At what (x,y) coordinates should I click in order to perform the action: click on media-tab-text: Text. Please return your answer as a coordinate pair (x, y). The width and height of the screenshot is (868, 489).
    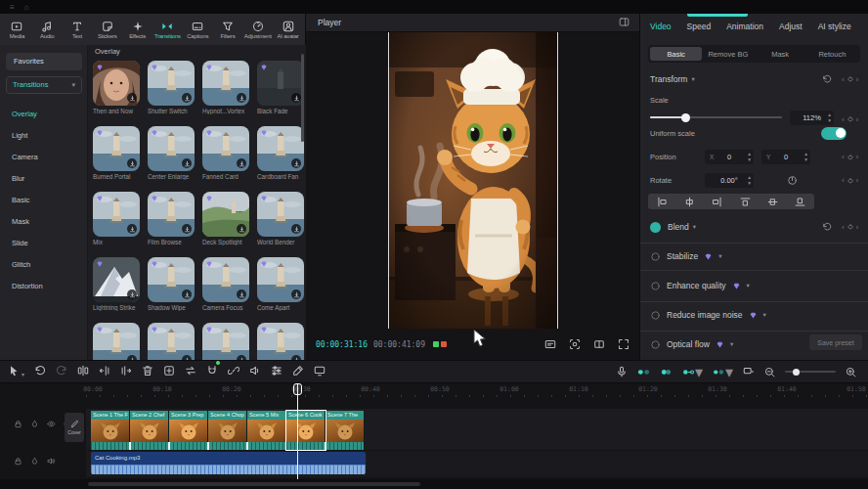
    Looking at the image, I should click on (78, 29).